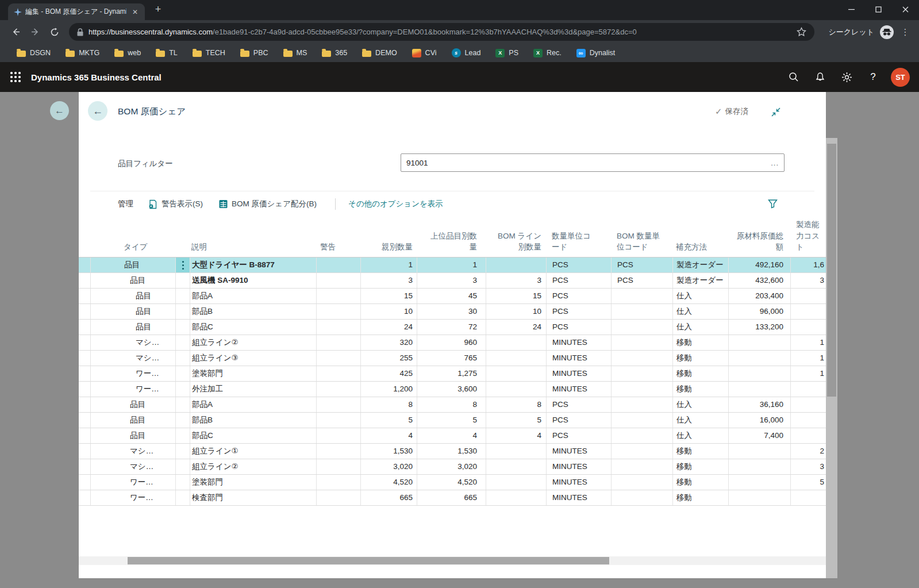 This screenshot has width=919, height=588. I want to click on cell-qty-per-parent: 4,520, so click(389, 482).